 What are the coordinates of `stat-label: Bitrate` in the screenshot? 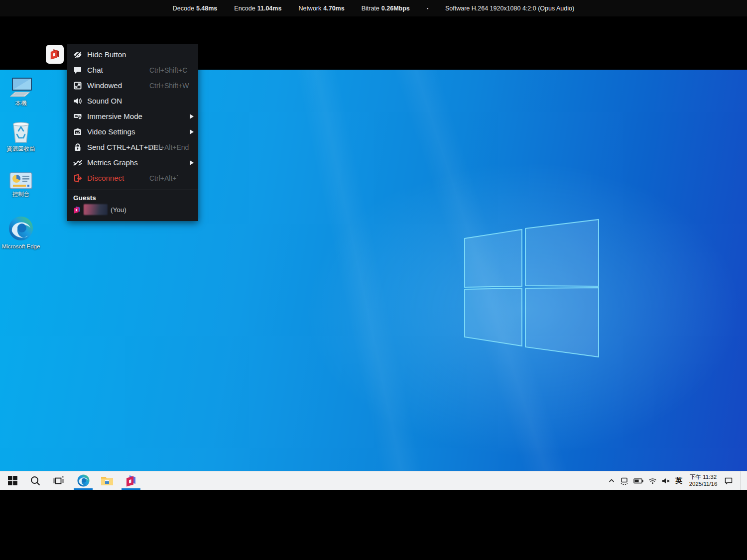 It's located at (371, 8).